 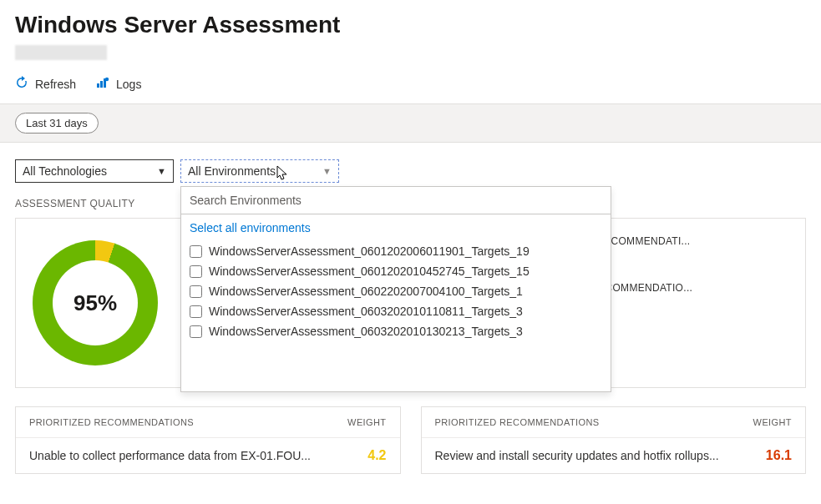 I want to click on environment-option-label: WindowsServerAssessment_0603202010130213…, so click(x=366, y=331).